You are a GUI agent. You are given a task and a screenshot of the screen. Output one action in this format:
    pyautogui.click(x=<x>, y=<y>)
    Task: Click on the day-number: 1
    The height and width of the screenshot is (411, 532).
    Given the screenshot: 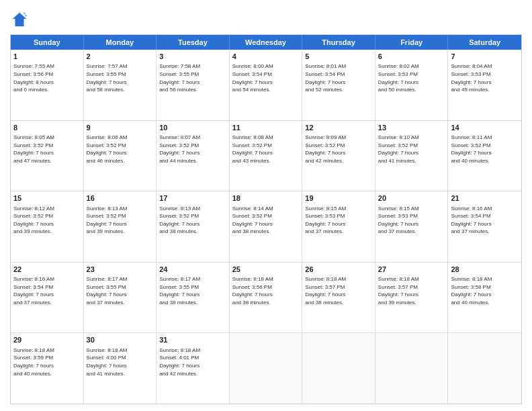 What is the action you would take?
    pyautogui.click(x=47, y=56)
    